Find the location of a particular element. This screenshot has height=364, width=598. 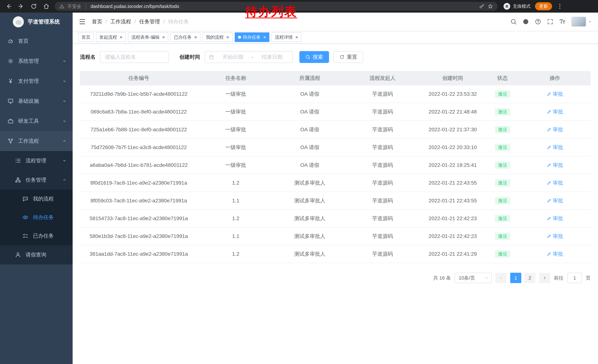

address-bar: 不安全 dashboard.yudao.iocoder.cn/bpm/task/… is located at coordinates (276, 6).